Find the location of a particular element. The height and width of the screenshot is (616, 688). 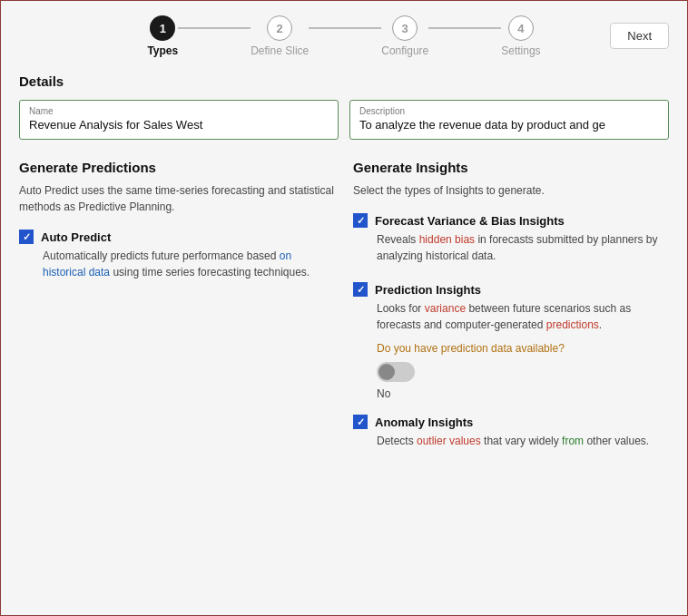

desc-field-group: Description To analyze the revenue data … is located at coordinates (509, 120).